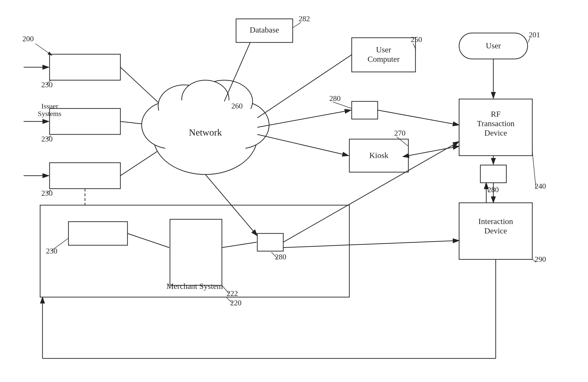 The image size is (588, 382). What do you see at coordinates (195, 286) in the screenshot?
I see `svg-text: Merchant System` at bounding box center [195, 286].